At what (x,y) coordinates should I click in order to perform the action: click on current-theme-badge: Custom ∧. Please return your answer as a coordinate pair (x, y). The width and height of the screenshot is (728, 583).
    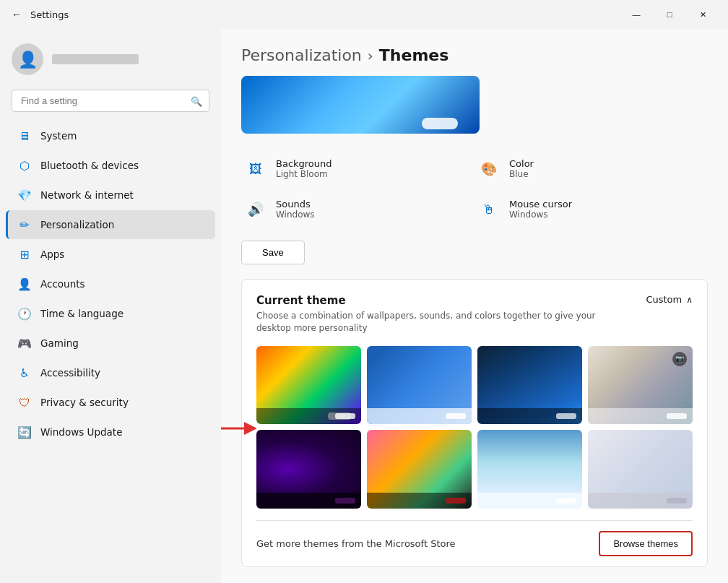
    Looking at the image, I should click on (669, 299).